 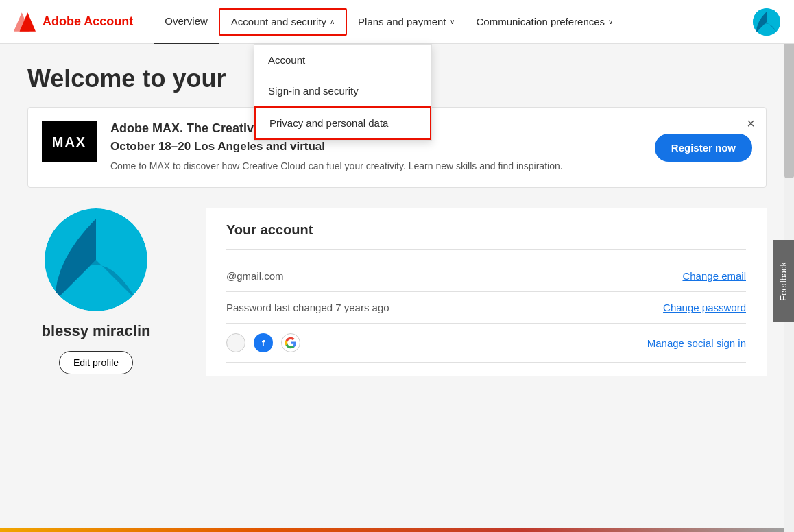 What do you see at coordinates (343, 90) in the screenshot?
I see `dropdown-item-signin-security: Sign-in and security` at bounding box center [343, 90].